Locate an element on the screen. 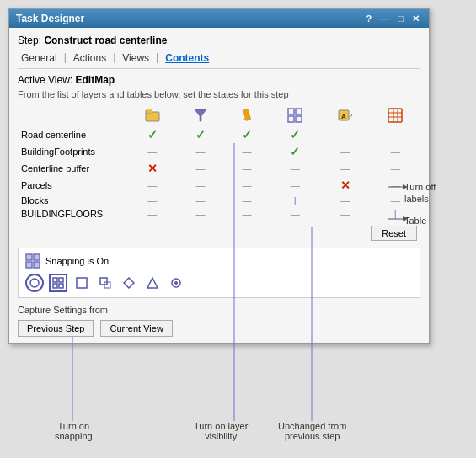  tab-actions: Actions is located at coordinates (89, 58).